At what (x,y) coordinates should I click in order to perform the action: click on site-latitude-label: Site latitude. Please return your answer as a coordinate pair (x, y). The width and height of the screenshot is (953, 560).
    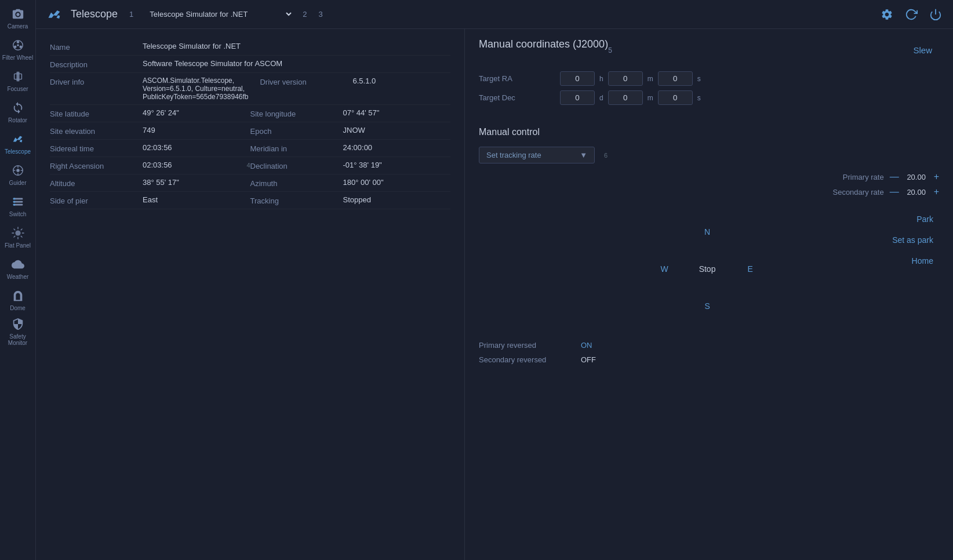
    Looking at the image, I should click on (96, 114).